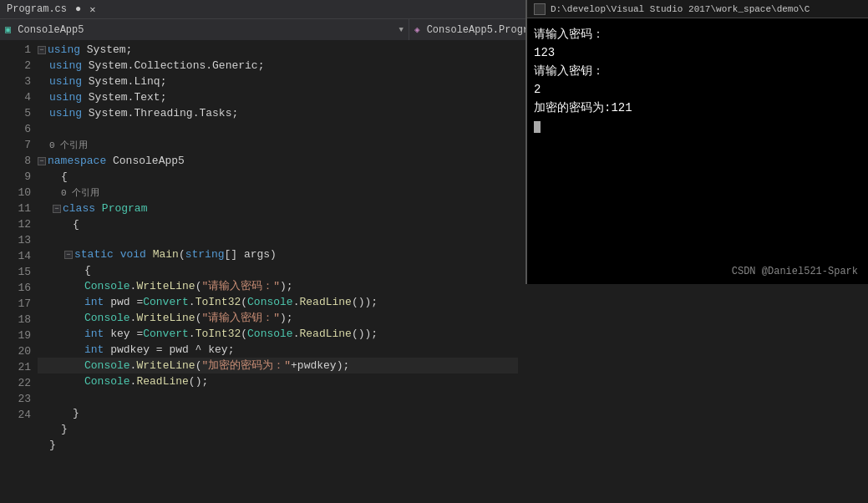 The height and width of the screenshot is (503, 868). I want to click on method-toint32-16: ToInt32, so click(219, 334).